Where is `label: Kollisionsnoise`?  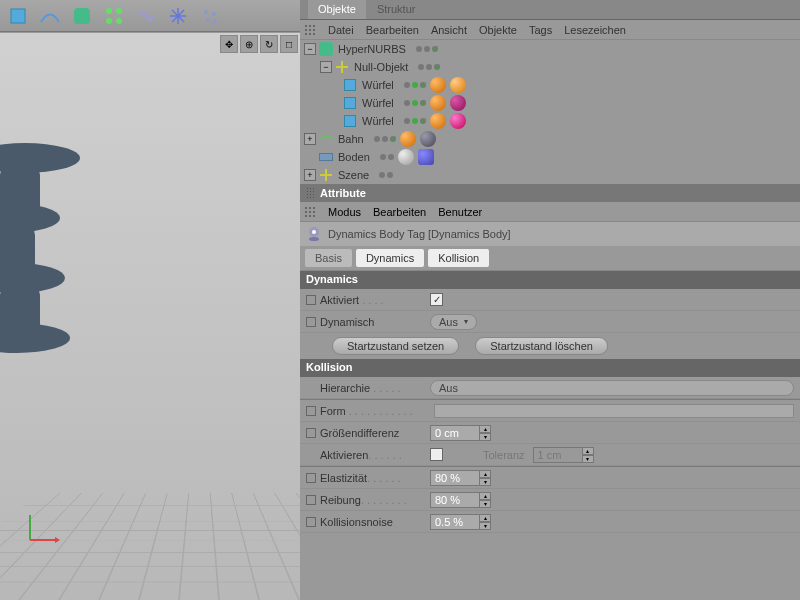 label: Kollisionsnoise is located at coordinates (356, 522).